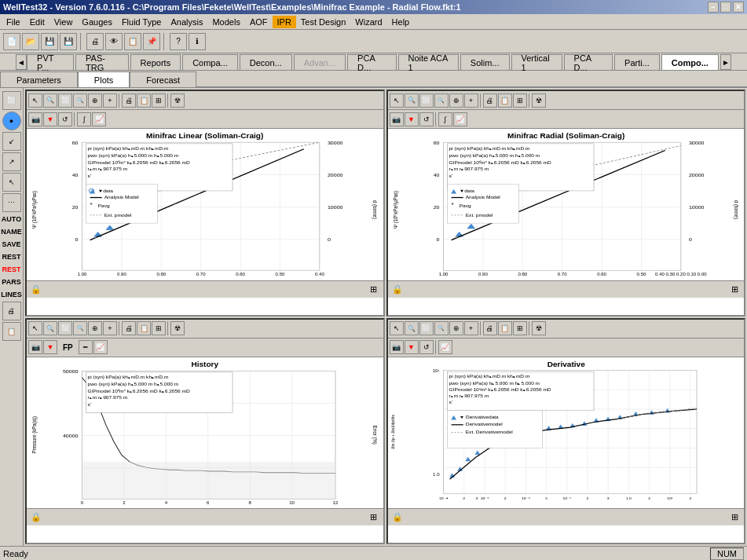 Image resolution: width=747 pixels, height=560 pixels. What do you see at coordinates (159, 101) in the screenshot?
I see `tl-fit-btn: ⊞` at bounding box center [159, 101].